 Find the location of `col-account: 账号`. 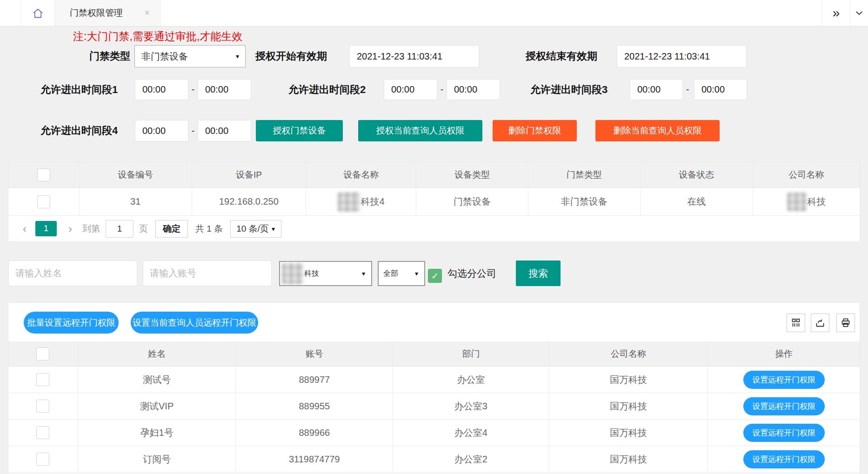

col-account: 账号 is located at coordinates (314, 354).